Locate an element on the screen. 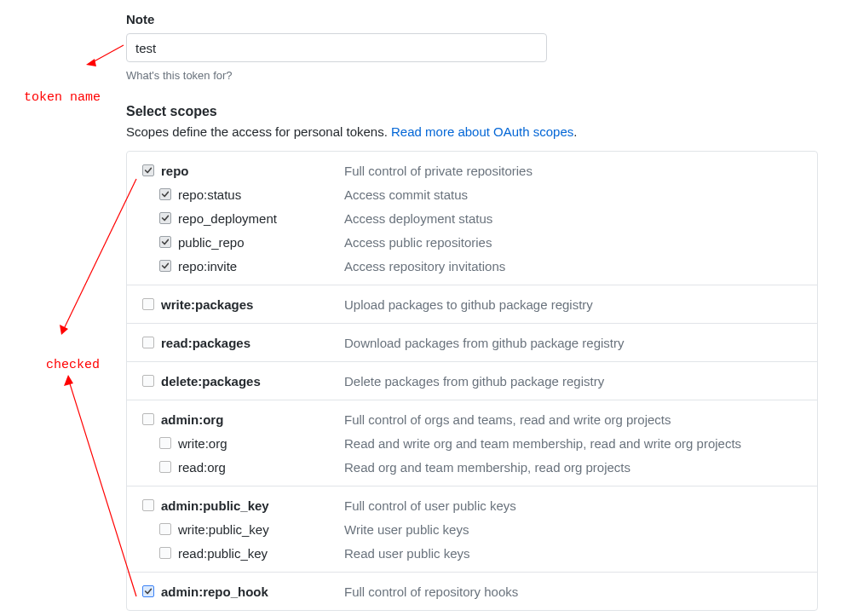  scope-description: Access repository invitations is located at coordinates (424, 266).